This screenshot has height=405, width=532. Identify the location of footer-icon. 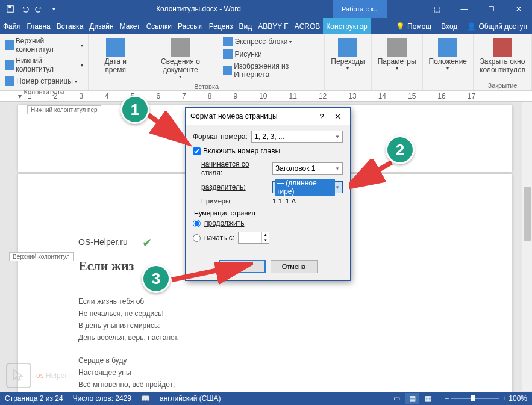
(10, 65).